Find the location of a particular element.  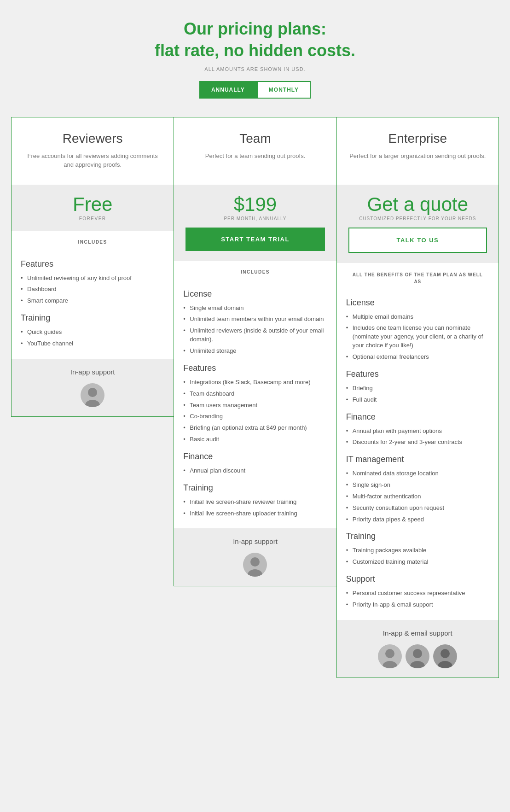

billing-toggle: ANNUALLY MONTHLY is located at coordinates (255, 90).